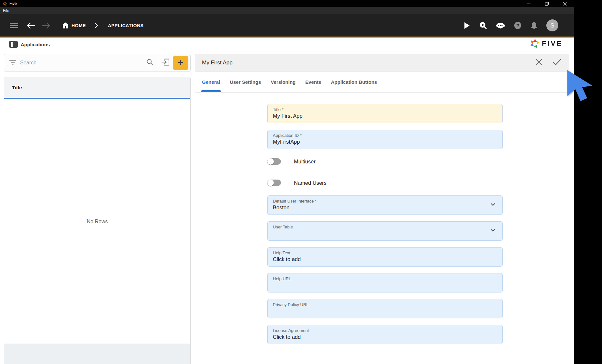 This screenshot has width=602, height=364. What do you see at coordinates (166, 63) in the screenshot?
I see `import-export-icon` at bounding box center [166, 63].